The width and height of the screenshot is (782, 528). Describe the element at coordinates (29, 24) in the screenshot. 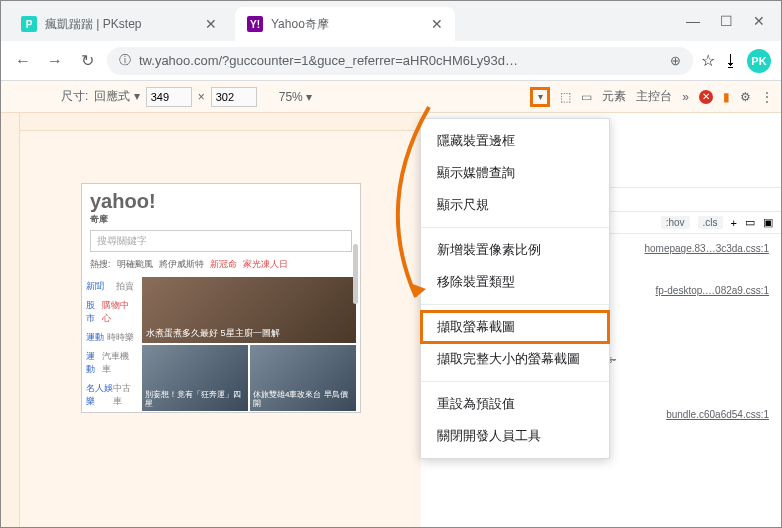

I see `favicon-icon: P` at that location.